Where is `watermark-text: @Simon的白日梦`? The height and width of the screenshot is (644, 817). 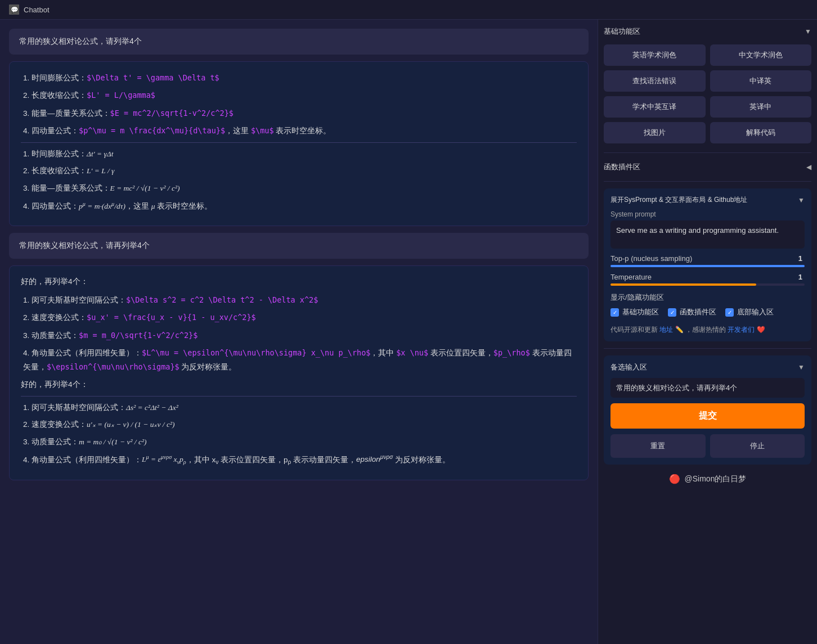
watermark-text: @Simon的白日梦 is located at coordinates (716, 479).